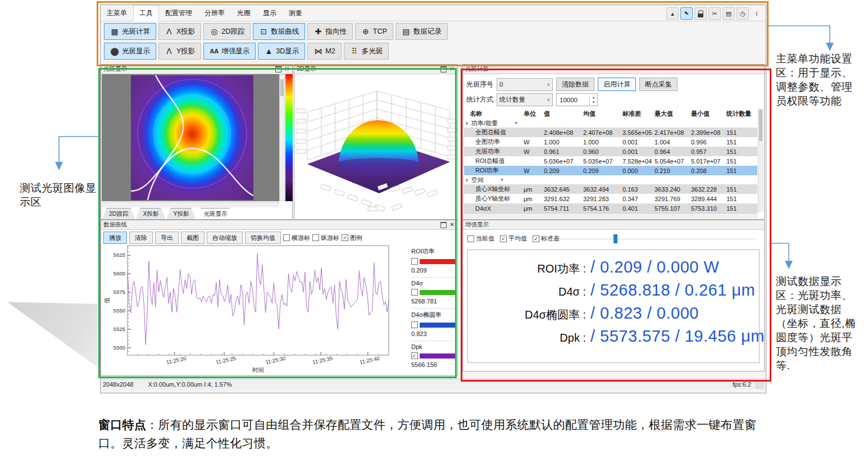  What do you see at coordinates (244, 13) in the screenshot?
I see `menu-tab-光圈: 光圈` at bounding box center [244, 13].